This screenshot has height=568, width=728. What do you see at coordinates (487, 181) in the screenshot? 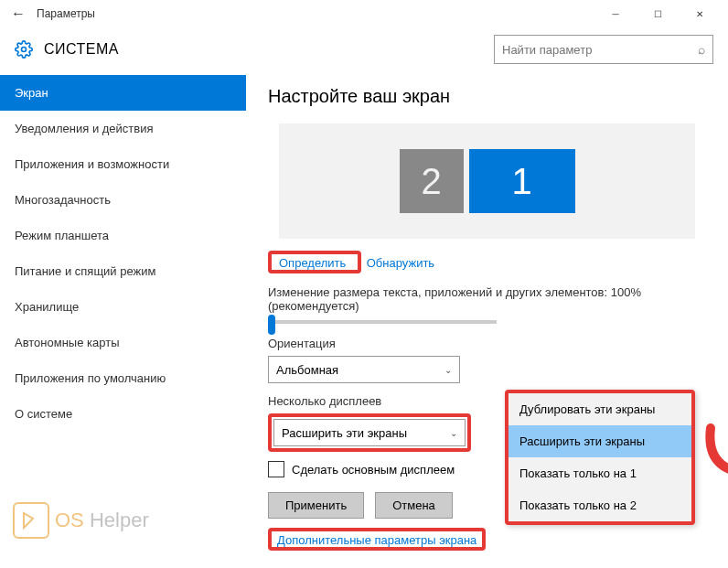
I see `display-arrangement: 2 1` at bounding box center [487, 181].